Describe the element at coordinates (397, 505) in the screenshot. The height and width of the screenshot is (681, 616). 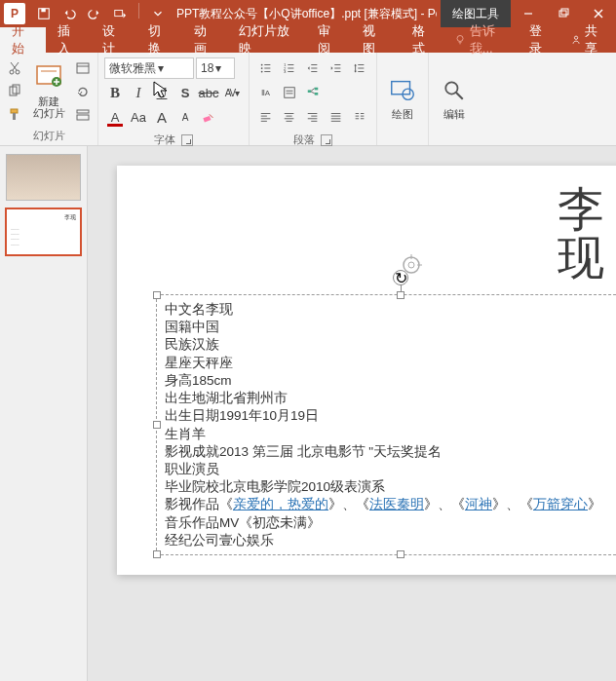
I see `link-2: 法医秦明` at that location.